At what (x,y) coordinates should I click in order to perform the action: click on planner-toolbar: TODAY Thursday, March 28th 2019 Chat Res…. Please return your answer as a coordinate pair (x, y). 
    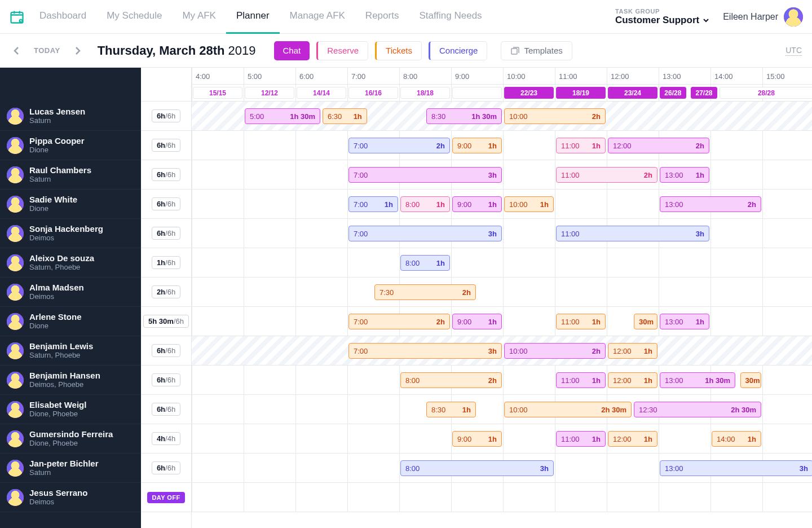
    Looking at the image, I should click on (406, 51).